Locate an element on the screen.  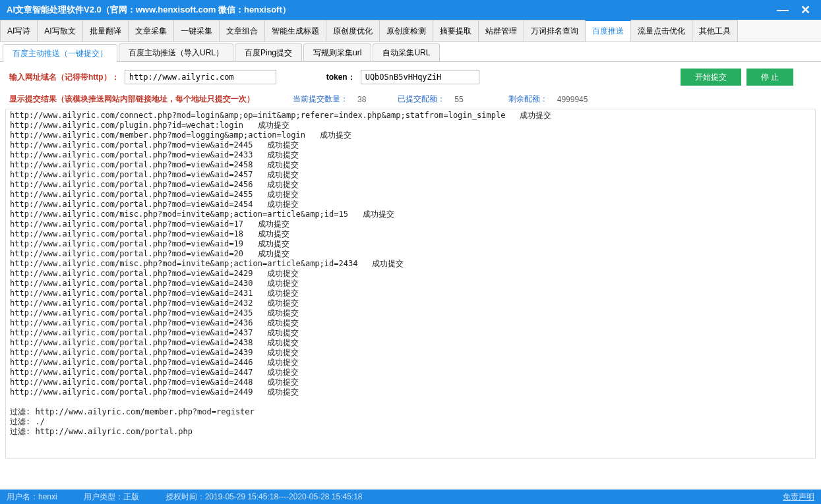
start-button: 开始提交 is located at coordinates (711, 77).